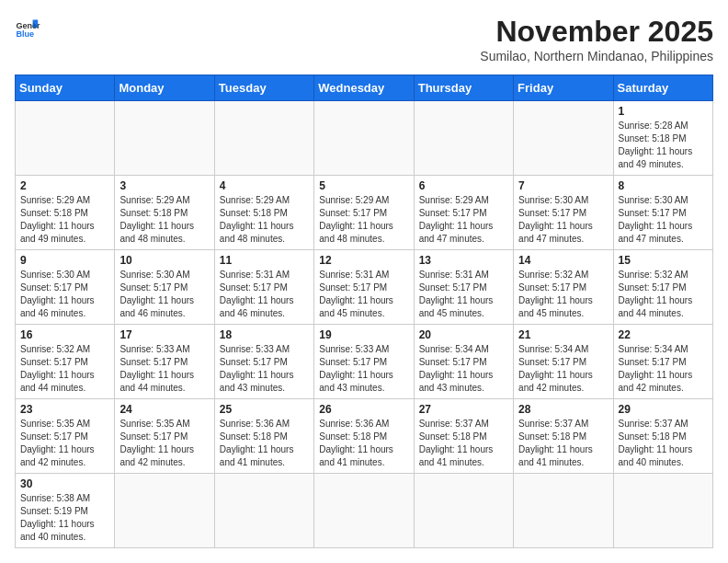 The width and height of the screenshot is (728, 563). What do you see at coordinates (664, 409) in the screenshot?
I see `day-number: 29` at bounding box center [664, 409].